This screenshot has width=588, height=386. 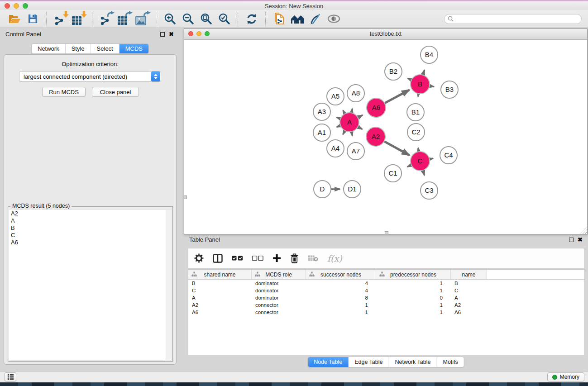 I want to click on edge-A-A3, so click(x=339, y=118).